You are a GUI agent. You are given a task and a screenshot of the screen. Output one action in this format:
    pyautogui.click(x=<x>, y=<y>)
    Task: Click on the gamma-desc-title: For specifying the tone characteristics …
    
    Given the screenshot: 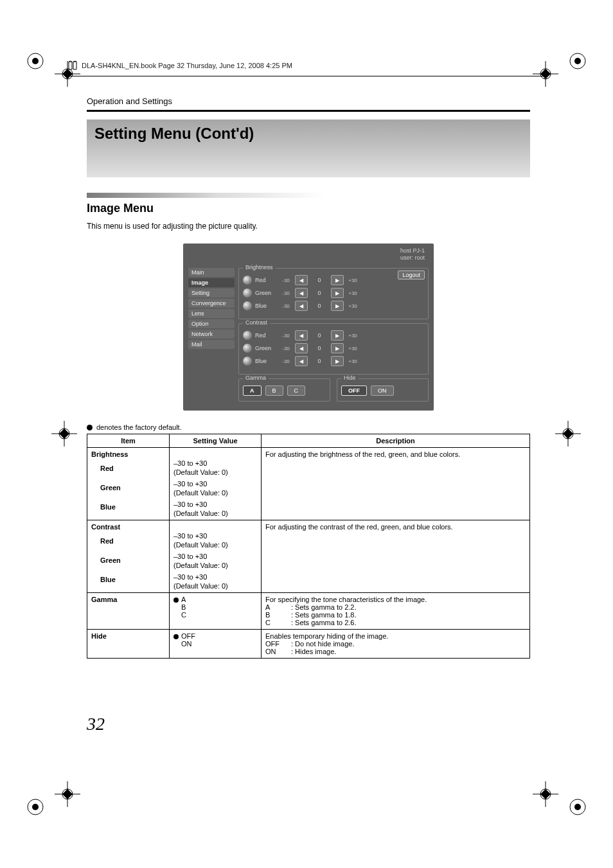 What is the action you would take?
    pyautogui.click(x=396, y=599)
    